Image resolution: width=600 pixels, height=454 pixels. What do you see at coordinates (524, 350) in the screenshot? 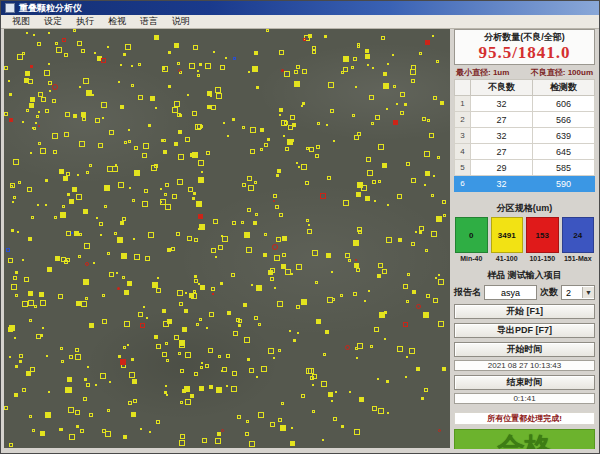
I see `start-time-button: 开始时间` at bounding box center [524, 350].